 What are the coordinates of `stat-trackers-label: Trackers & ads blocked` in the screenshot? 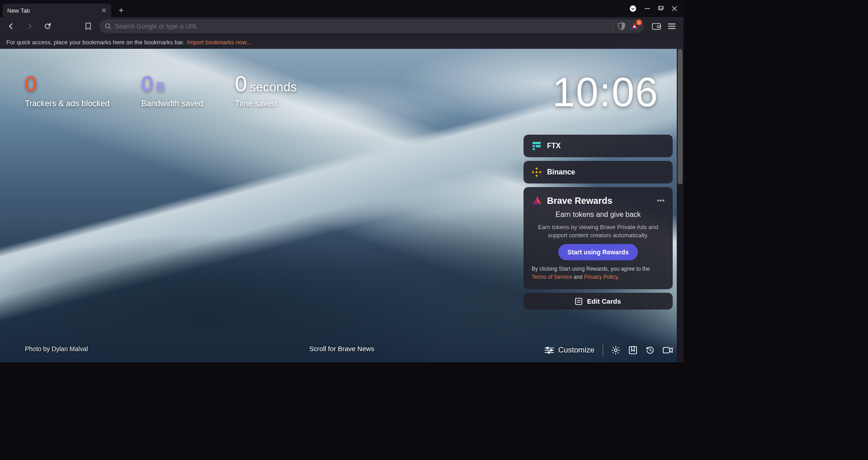 It's located at (67, 104).